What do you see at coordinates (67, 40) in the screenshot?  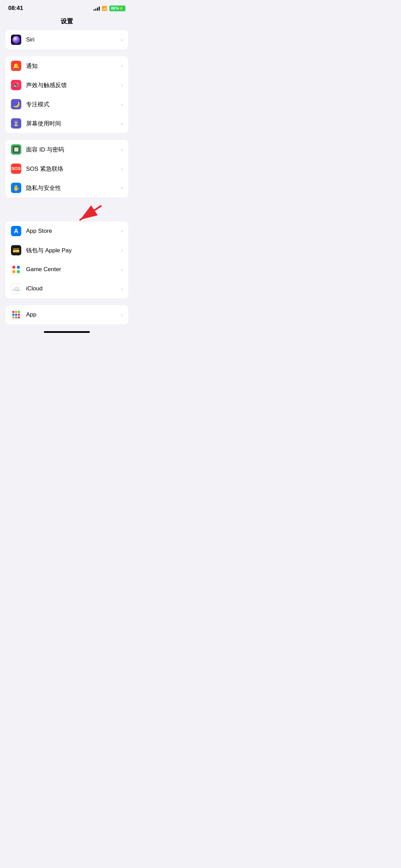 I see `settings-group-partial: Siri ›` at bounding box center [67, 40].